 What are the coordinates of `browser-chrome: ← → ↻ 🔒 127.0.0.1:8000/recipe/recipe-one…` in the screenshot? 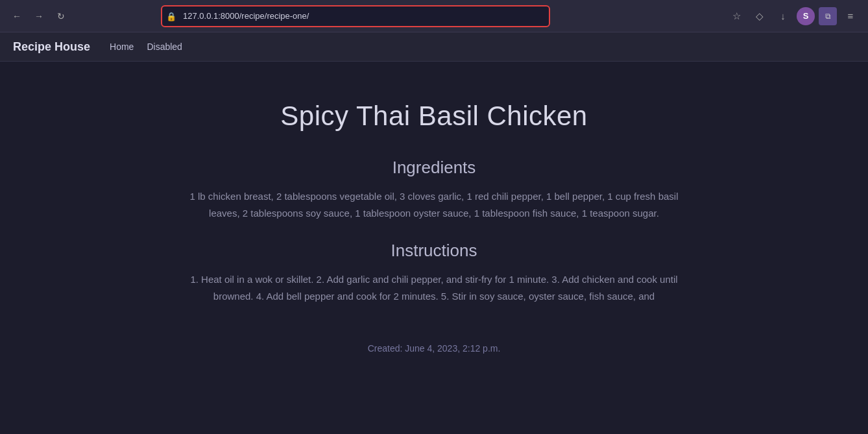 It's located at (434, 16).